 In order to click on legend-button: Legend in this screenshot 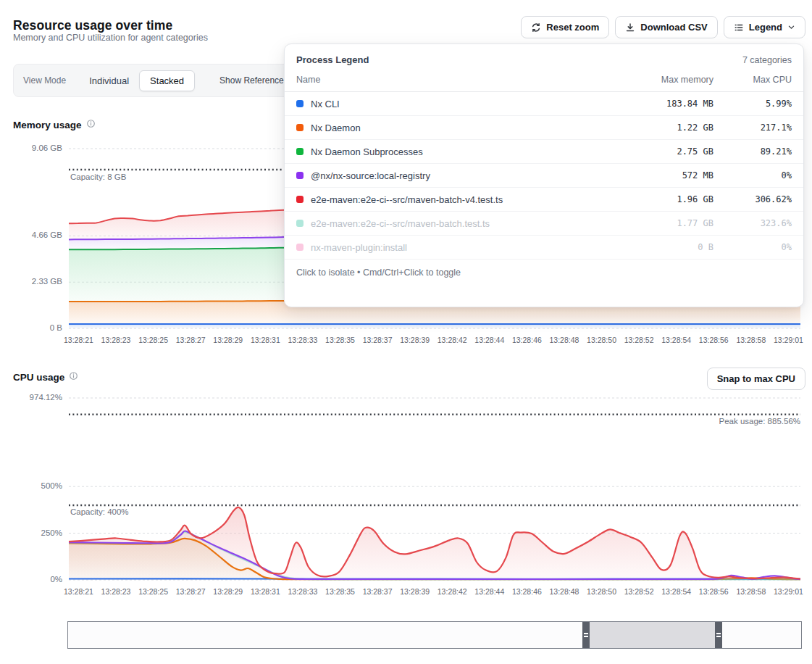, I will do `click(765, 28)`.